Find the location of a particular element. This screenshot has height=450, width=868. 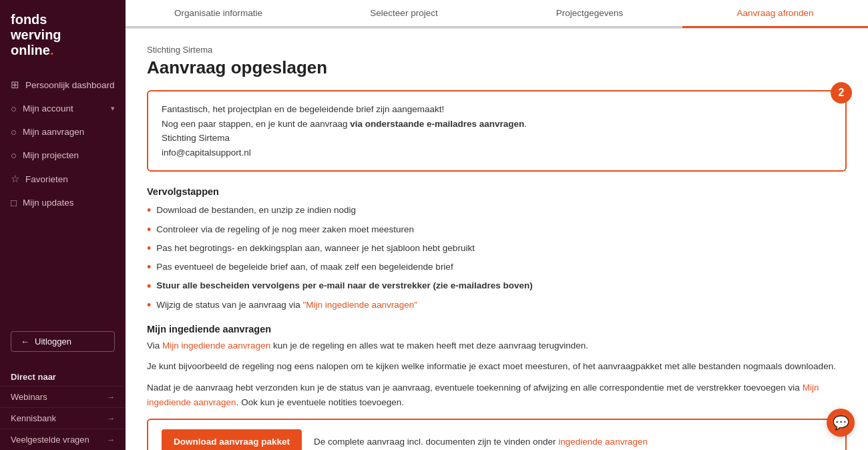

mijn-aanvragen-link: "Mijn ingediende aanvragen" is located at coordinates (360, 304).